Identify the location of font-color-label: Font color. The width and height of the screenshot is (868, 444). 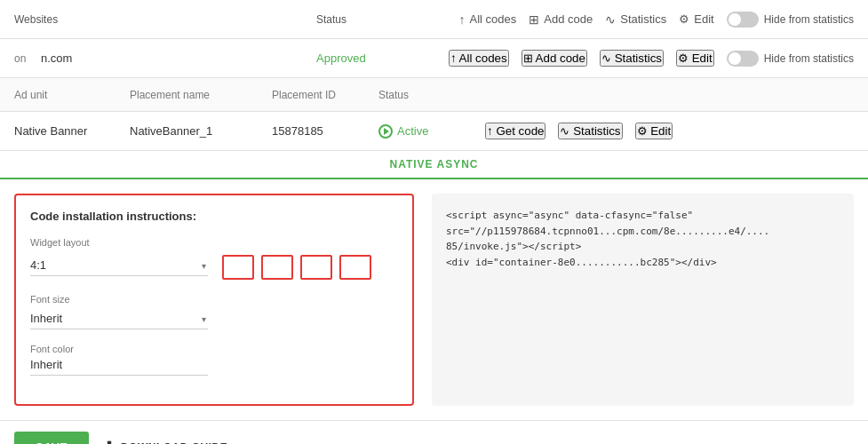
(214, 349).